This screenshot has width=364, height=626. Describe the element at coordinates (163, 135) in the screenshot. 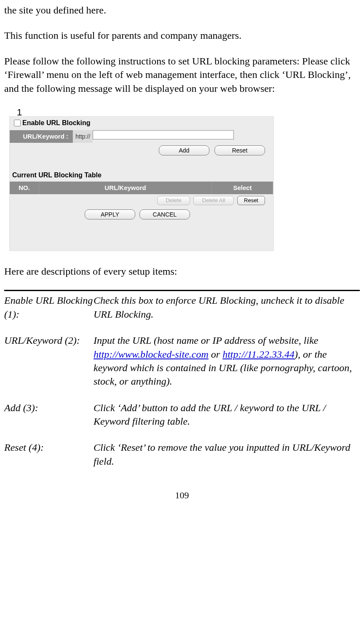

I see `url-keyword-input` at that location.